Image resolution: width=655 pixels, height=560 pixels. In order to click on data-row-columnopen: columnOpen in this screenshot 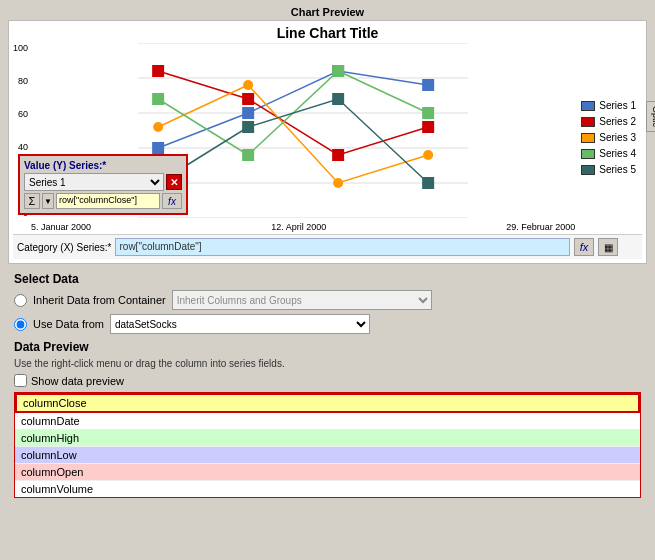, I will do `click(328, 472)`.